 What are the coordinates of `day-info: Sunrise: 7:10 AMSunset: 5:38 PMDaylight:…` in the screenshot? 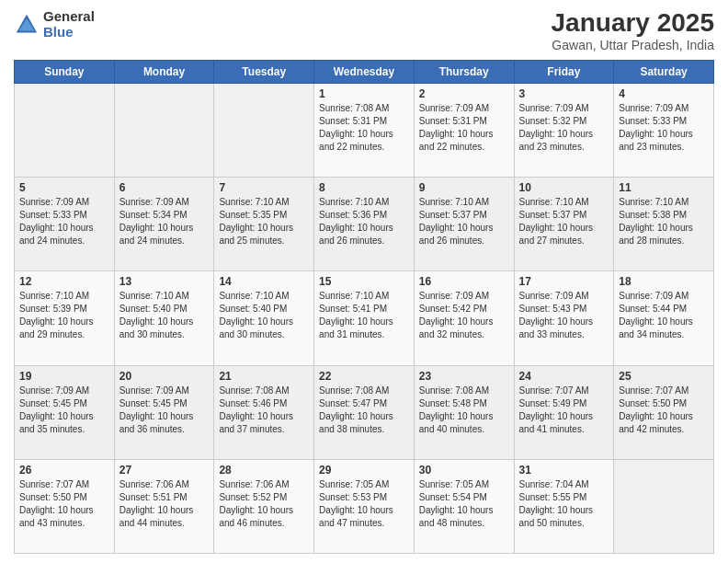 It's located at (664, 222).